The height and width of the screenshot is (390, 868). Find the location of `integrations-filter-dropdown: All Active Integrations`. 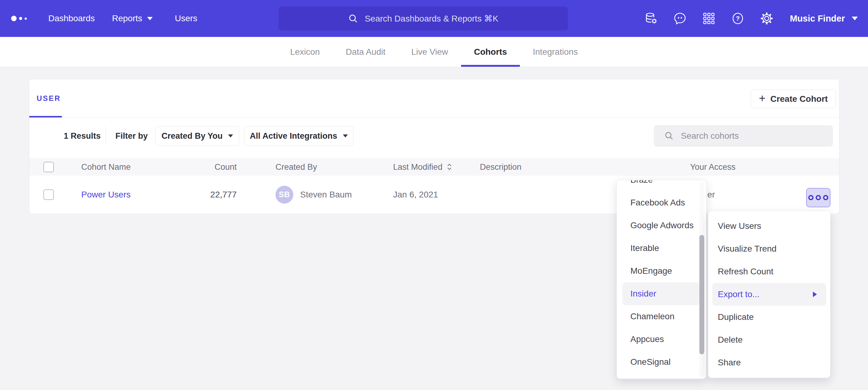

integrations-filter-dropdown: All Active Integrations is located at coordinates (299, 136).